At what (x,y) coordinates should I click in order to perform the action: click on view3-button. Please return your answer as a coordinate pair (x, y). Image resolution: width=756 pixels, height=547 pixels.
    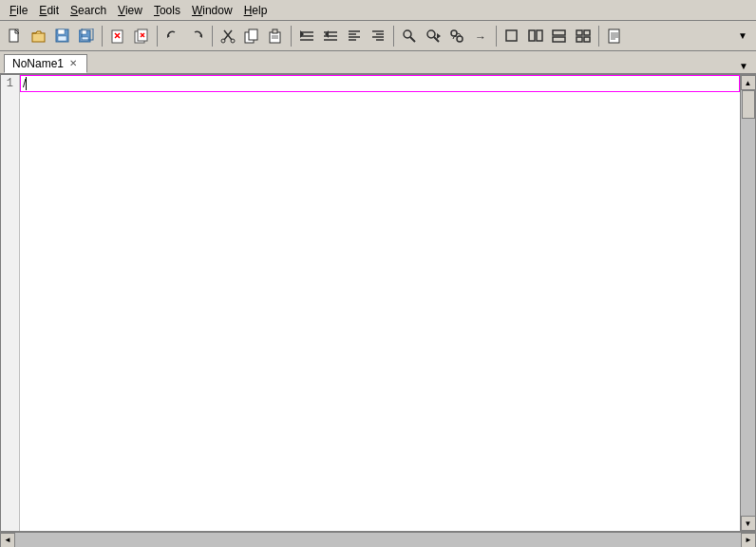
    Looking at the image, I should click on (559, 36).